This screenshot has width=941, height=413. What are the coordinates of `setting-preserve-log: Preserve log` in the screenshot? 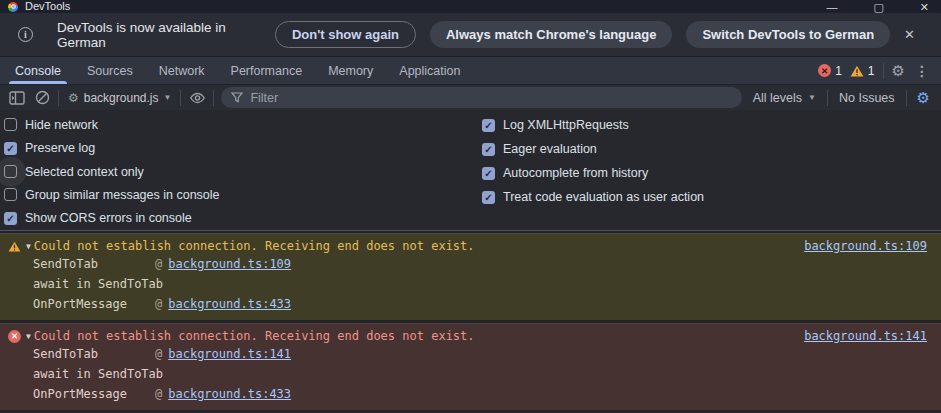 It's located at (239, 148).